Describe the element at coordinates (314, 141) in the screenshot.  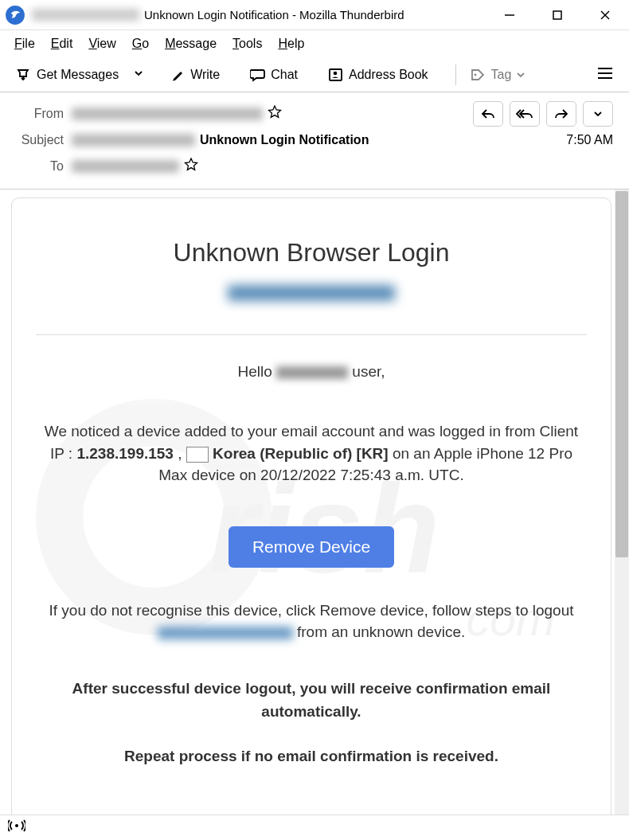
I see `message-header: From Subject Unknown Login Not` at that location.